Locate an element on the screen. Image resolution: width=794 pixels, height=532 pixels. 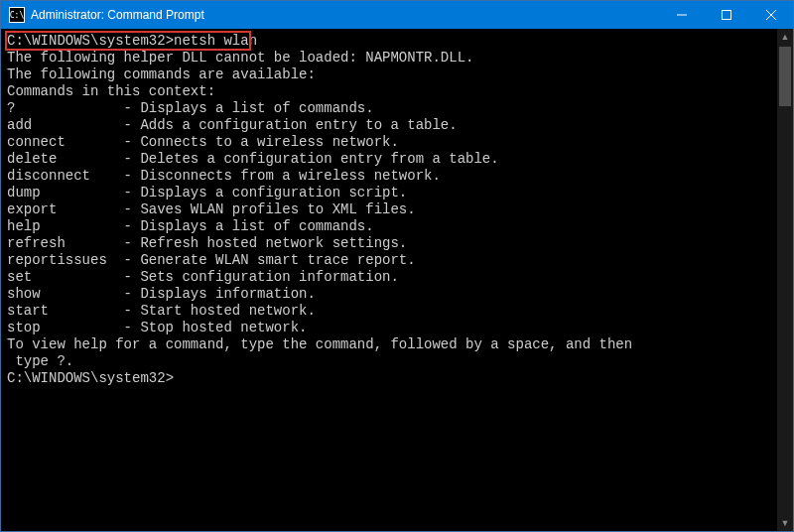
terminal-line: The following commands are available: is located at coordinates (389, 75).